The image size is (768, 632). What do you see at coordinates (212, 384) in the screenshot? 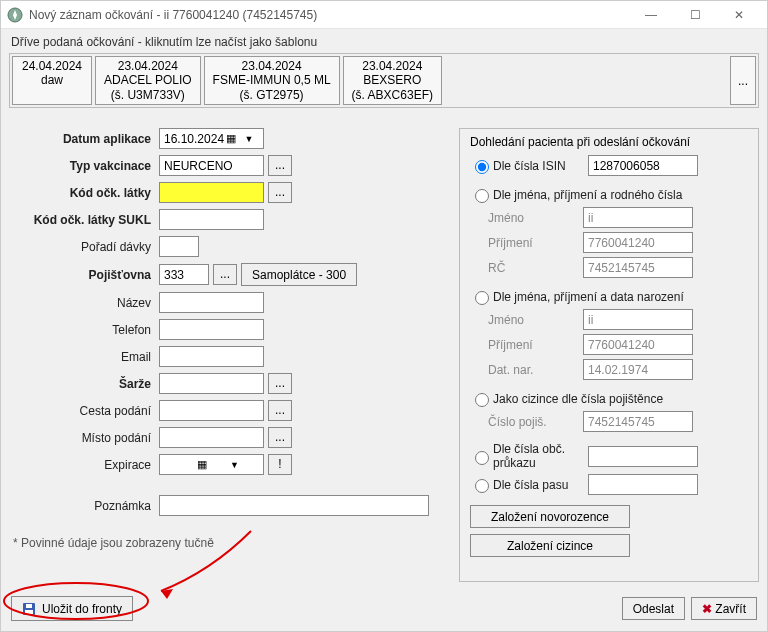
I see `sarze-input` at bounding box center [212, 384].